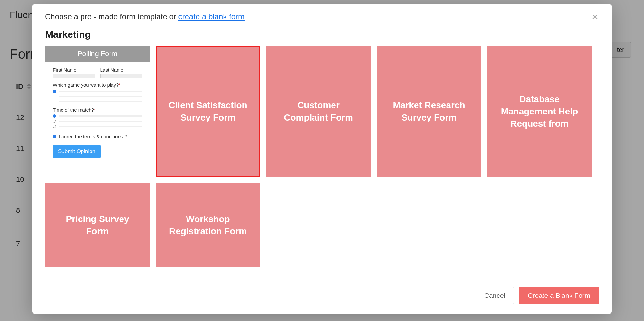 The image size is (644, 321). Describe the element at coordinates (97, 110) in the screenshot. I see `preview-question-2: Time of the match?*` at that location.